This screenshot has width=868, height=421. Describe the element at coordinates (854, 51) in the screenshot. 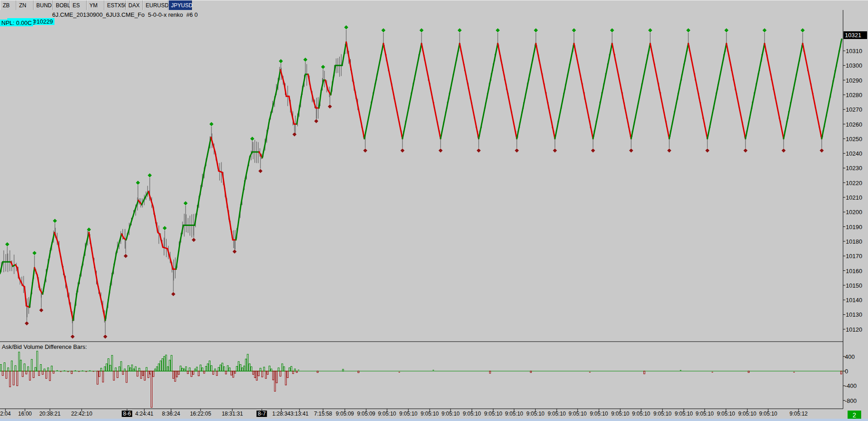

I see `price-tick-label: 10310` at that location.